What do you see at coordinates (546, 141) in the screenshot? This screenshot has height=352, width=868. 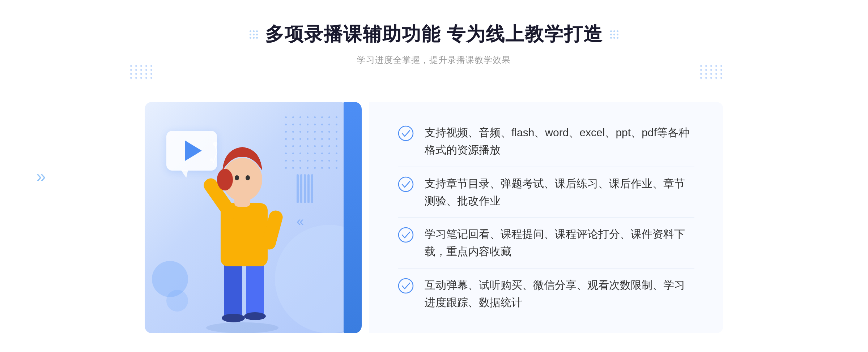 I see `feature-item-1: 支持视频、音频、flash、word、excel、ppt、pdf等各种格式的资源…` at bounding box center [546, 141].